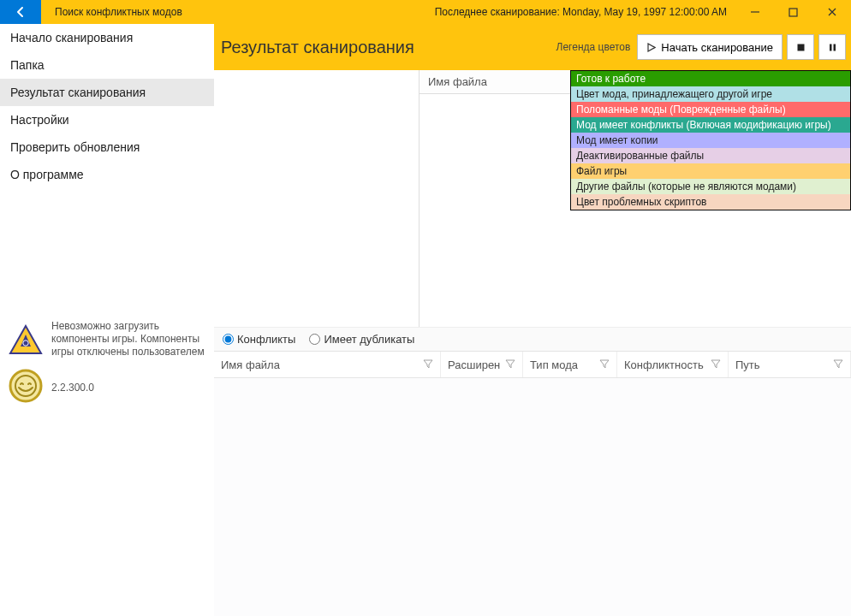  What do you see at coordinates (26, 340) in the screenshot?
I see `warning-icon` at bounding box center [26, 340].